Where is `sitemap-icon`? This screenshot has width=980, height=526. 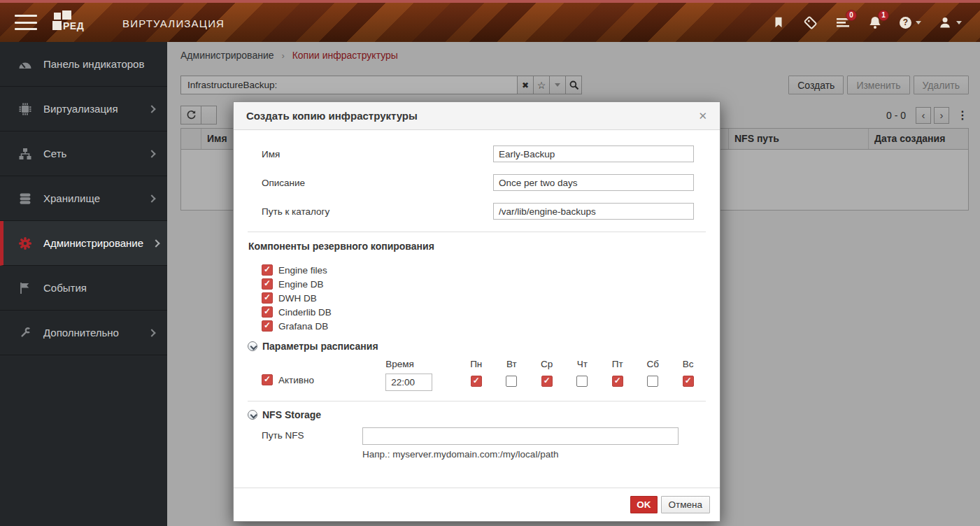
sitemap-icon is located at coordinates (25, 154).